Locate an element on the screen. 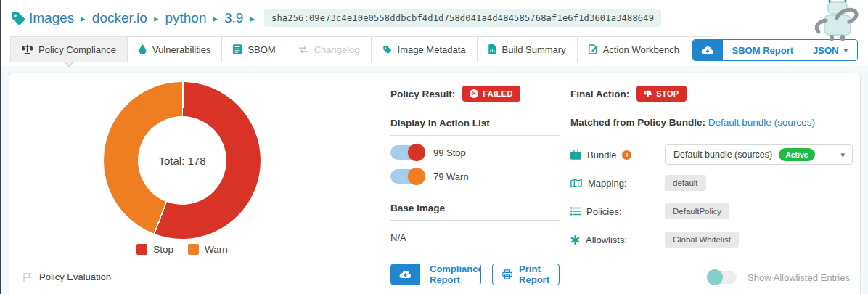 Image resolution: width=868 pixels, height=294 pixels. tab-sbom: SBOM is located at coordinates (254, 49).